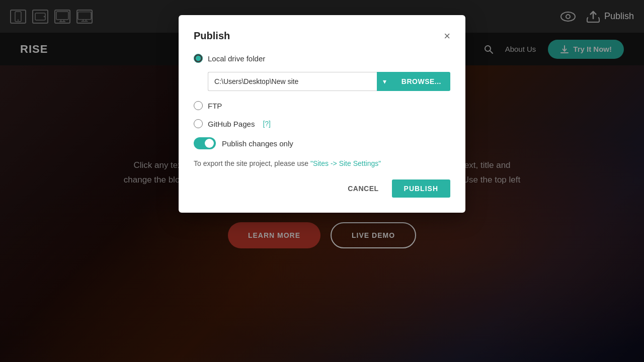 Image resolution: width=644 pixels, height=362 pixels. I want to click on export-note: To export the site project, please use "…, so click(322, 163).